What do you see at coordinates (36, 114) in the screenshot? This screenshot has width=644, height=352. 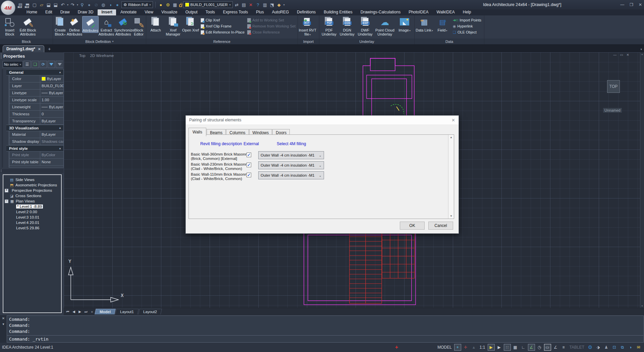 I see `property-row-thickness: Thickness 0` at bounding box center [36, 114].